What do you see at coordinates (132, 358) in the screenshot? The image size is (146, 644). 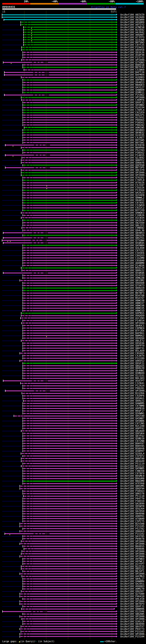 I see `hit-accession-label: UniRef100_P32289` at bounding box center [132, 358].